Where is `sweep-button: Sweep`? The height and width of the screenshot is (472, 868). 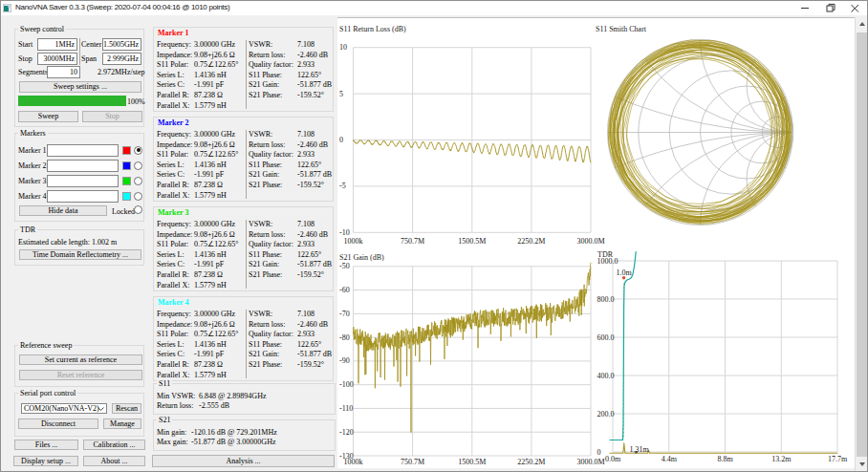 sweep-button: Sweep is located at coordinates (48, 117).